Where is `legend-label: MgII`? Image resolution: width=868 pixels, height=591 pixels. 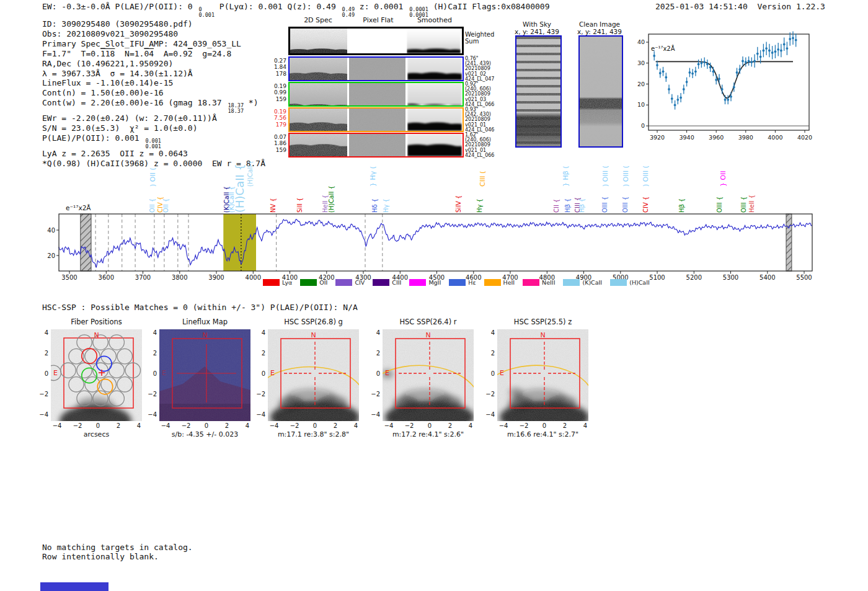 legend-label: MgII is located at coordinates (435, 283).